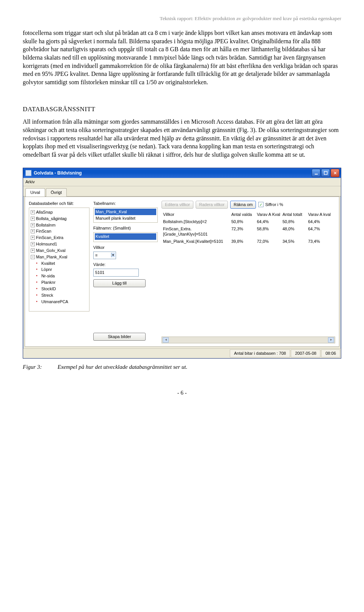 This screenshot has height=612, width=364. Describe the element at coordinates (126, 265) in the screenshot. I see `value-label: Värde:` at that location.